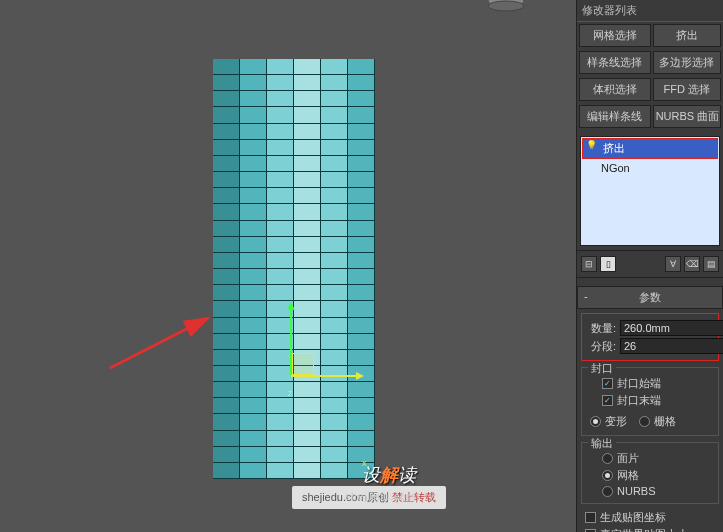 The height and width of the screenshot is (532, 723). Describe the element at coordinates (633, 518) in the screenshot. I see `gen-map-label: 生成贴图坐标` at that location.